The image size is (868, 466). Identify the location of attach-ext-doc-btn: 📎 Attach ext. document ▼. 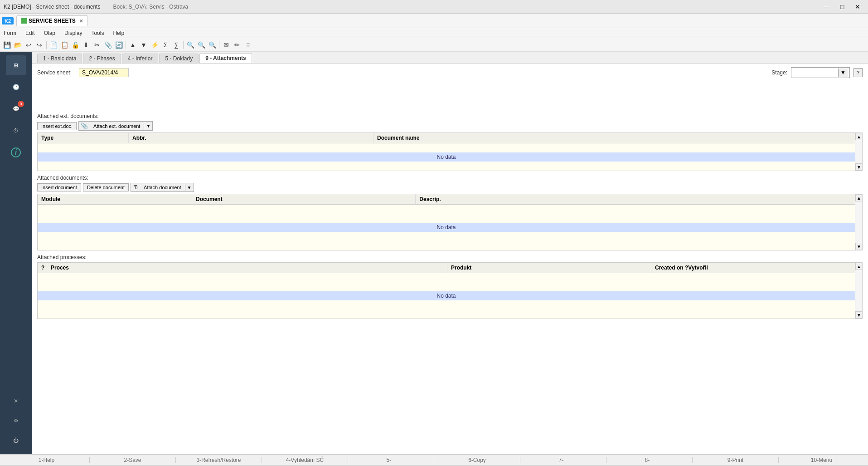
(116, 126).